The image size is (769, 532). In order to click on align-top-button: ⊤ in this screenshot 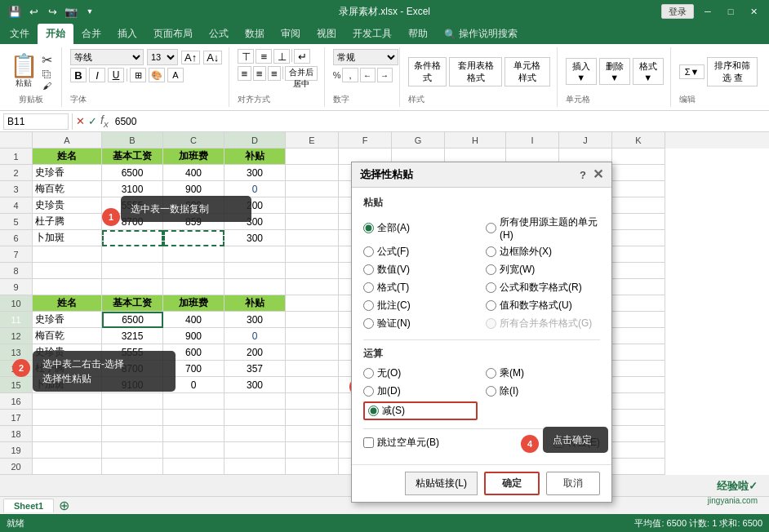, I will do `click(246, 56)`.